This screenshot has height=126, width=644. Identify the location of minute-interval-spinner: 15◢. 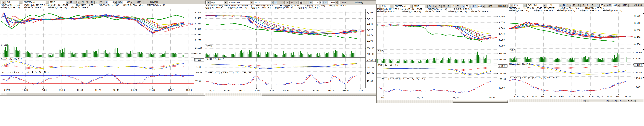
(318, 2).